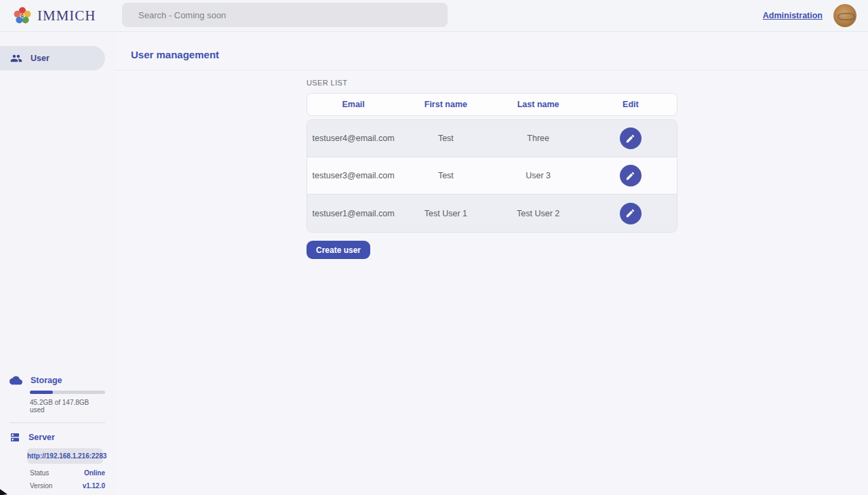  I want to click on app-logo: IMMICH, so click(48, 16).